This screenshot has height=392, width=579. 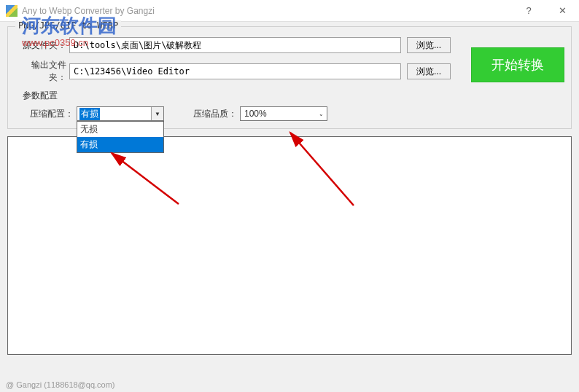 I want to click on app-icon, so click(x=12, y=11).